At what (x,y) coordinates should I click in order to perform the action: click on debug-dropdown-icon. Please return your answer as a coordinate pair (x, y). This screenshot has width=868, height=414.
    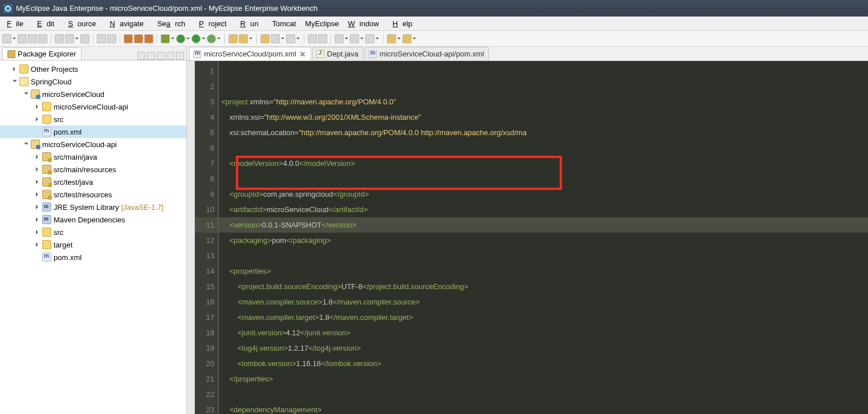
    Looking at the image, I should click on (173, 39).